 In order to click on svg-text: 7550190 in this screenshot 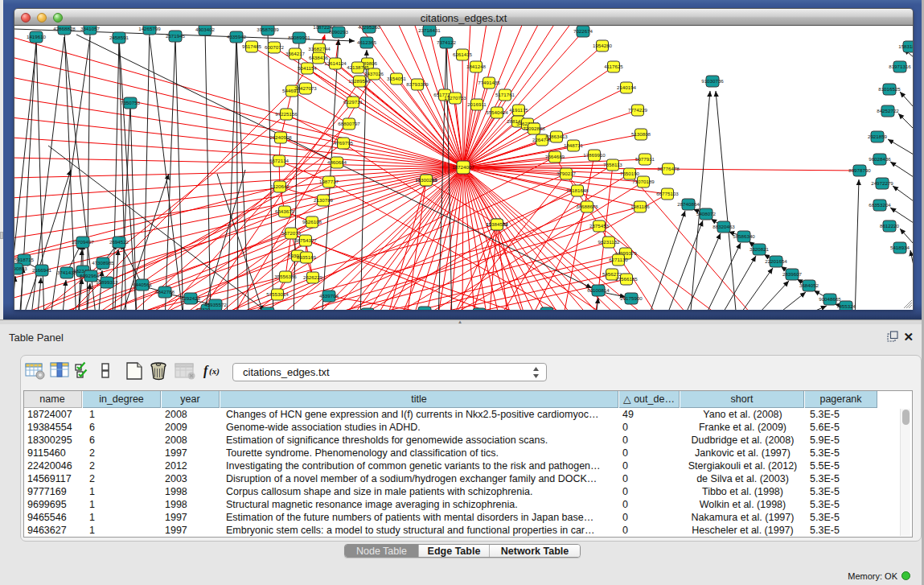, I will do `click(630, 174)`.